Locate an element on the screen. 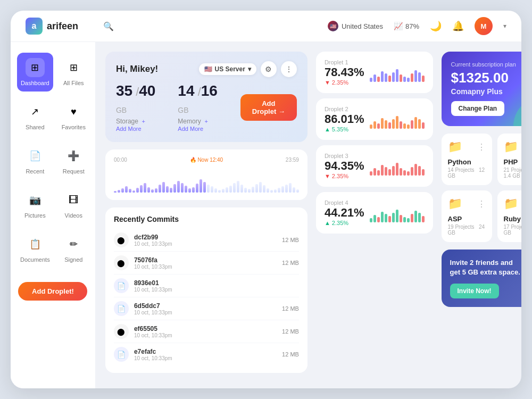 Image resolution: width=532 pixels, height=399 pixels. storage-label: Storage + Add More is located at coordinates (136, 125).